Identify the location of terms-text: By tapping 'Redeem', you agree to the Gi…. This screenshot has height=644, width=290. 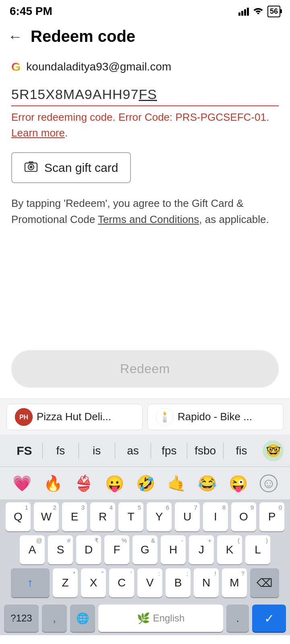
(145, 212).